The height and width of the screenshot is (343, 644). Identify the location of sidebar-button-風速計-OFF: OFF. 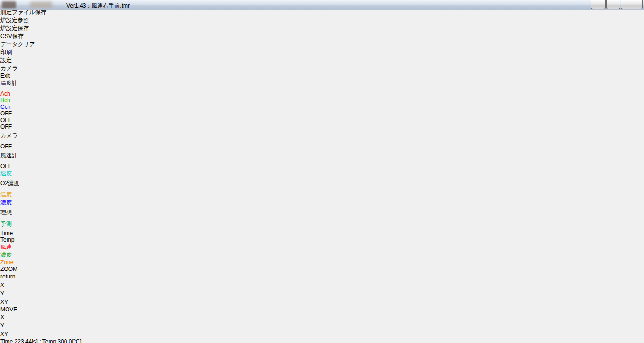
(322, 166).